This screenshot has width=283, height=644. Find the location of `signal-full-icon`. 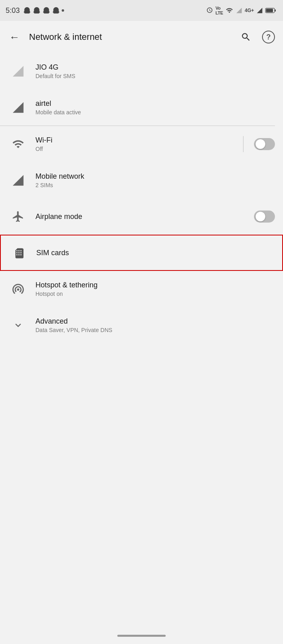

signal-full-icon is located at coordinates (260, 10).